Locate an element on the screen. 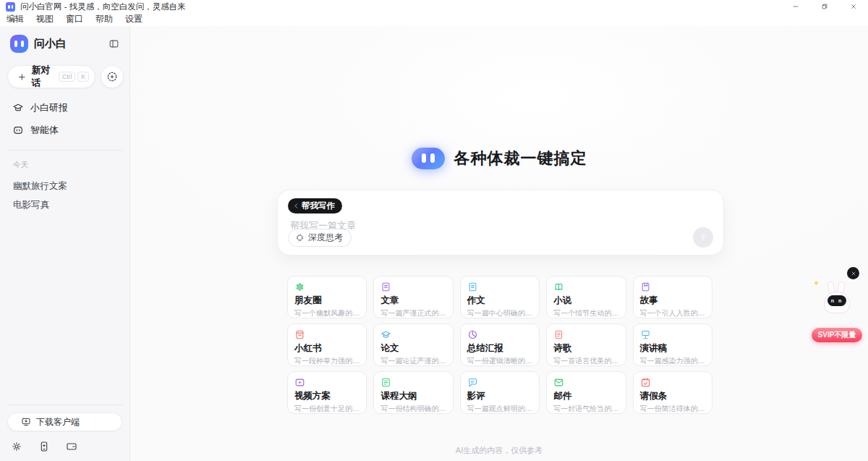 Image resolution: width=868 pixels, height=461 pixels. card-title: 朋友圈 is located at coordinates (327, 301).